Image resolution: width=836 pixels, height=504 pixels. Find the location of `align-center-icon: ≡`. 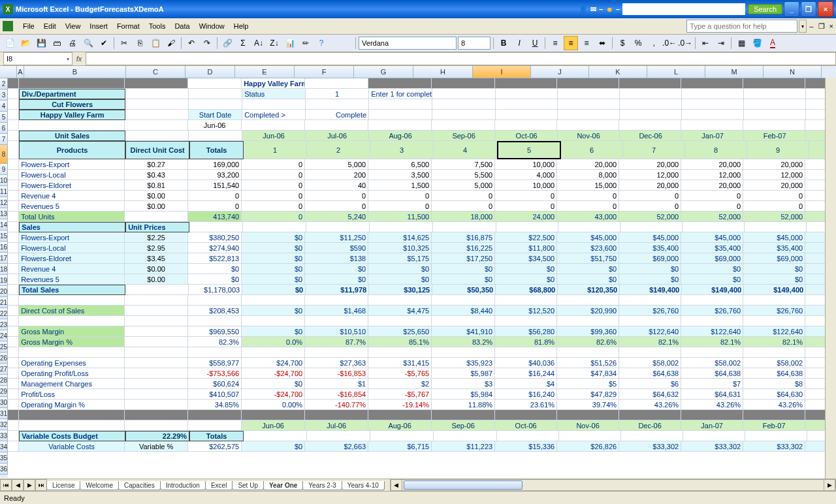

align-center-icon: ≡ is located at coordinates (571, 43).